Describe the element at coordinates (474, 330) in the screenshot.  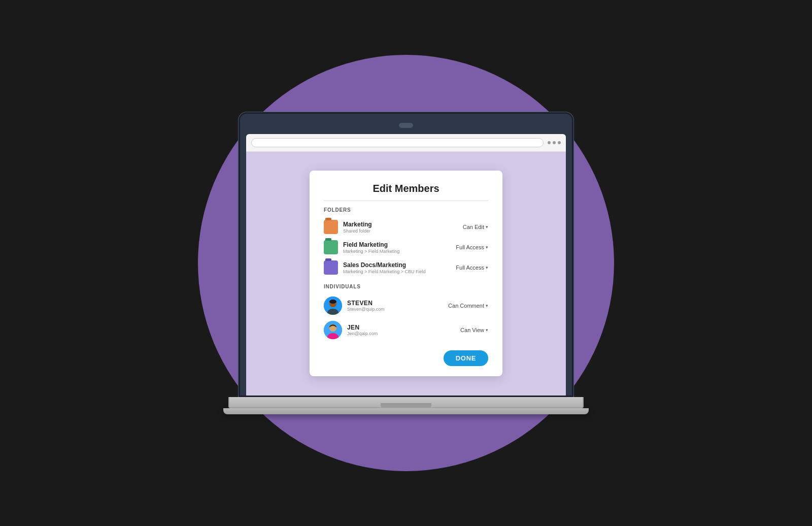
I see `permission-jen: Can View ▾` at that location.